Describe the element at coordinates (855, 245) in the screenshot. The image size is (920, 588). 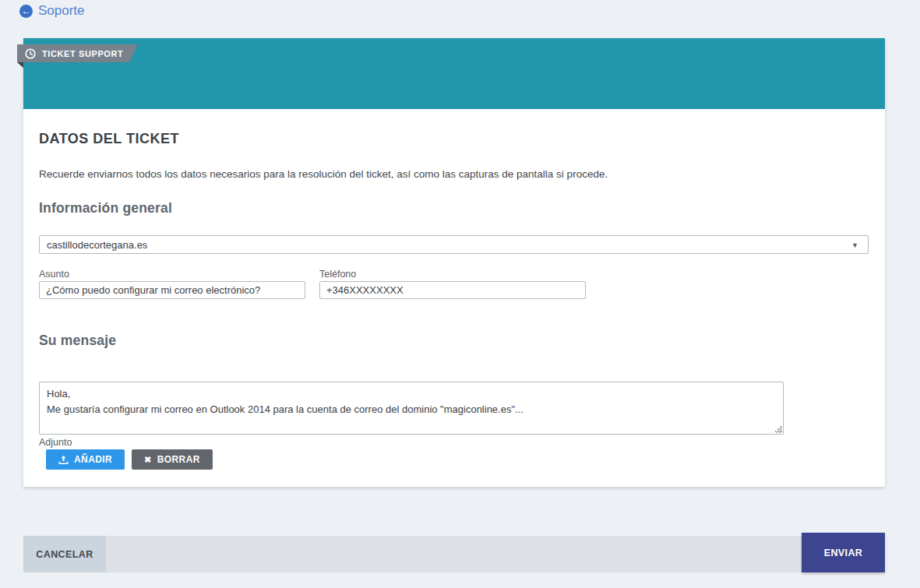
I see `chevron-down-icon: ▼` at that location.